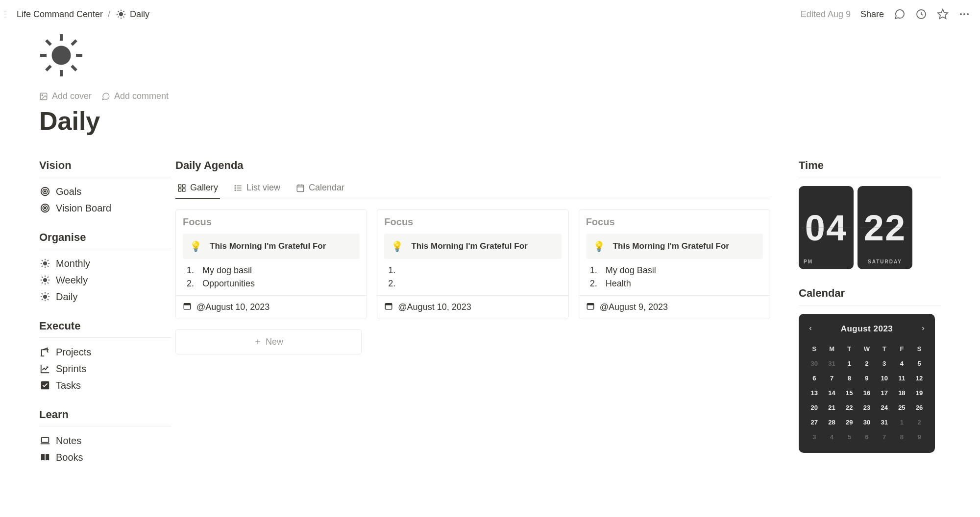 This screenshot has width=980, height=517. I want to click on cal-prev-button, so click(810, 329).